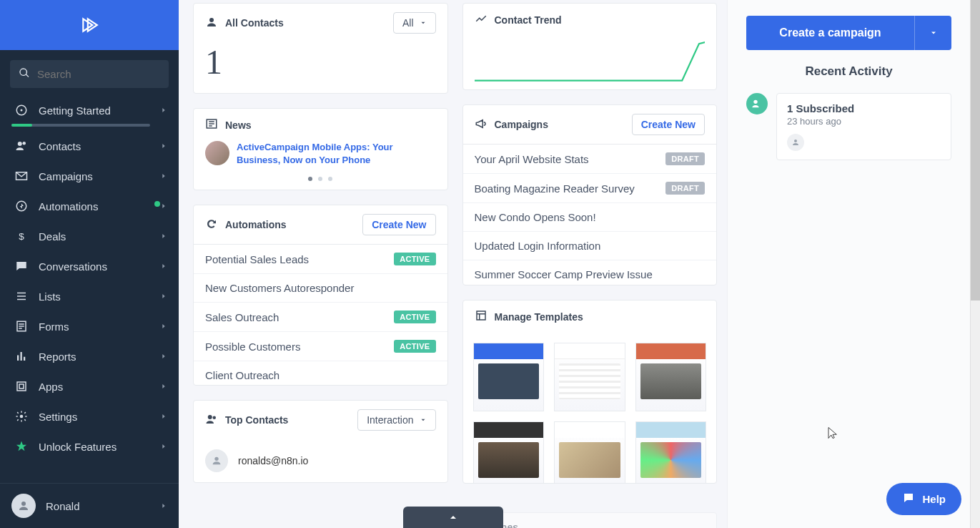 The width and height of the screenshot is (980, 528). Describe the element at coordinates (99, 416) in the screenshot. I see `nav-label: Settings` at that location.